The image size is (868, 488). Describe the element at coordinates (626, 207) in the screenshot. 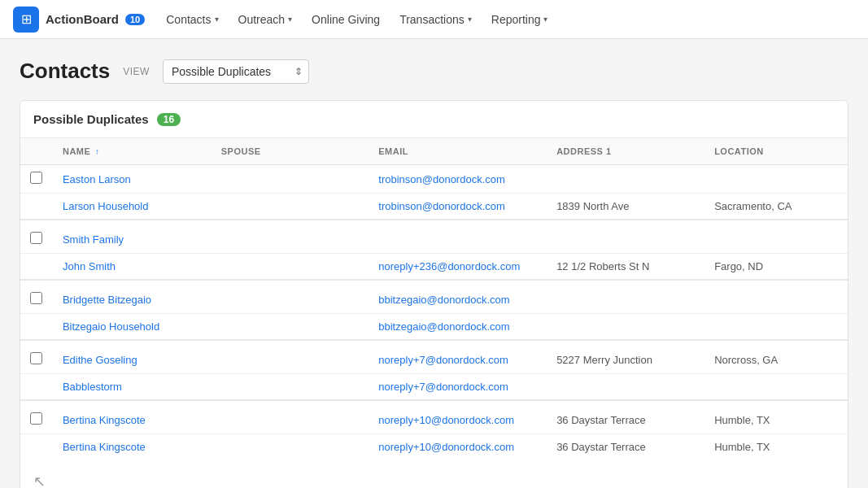

I see `cell-address1: 1839 North Ave` at that location.